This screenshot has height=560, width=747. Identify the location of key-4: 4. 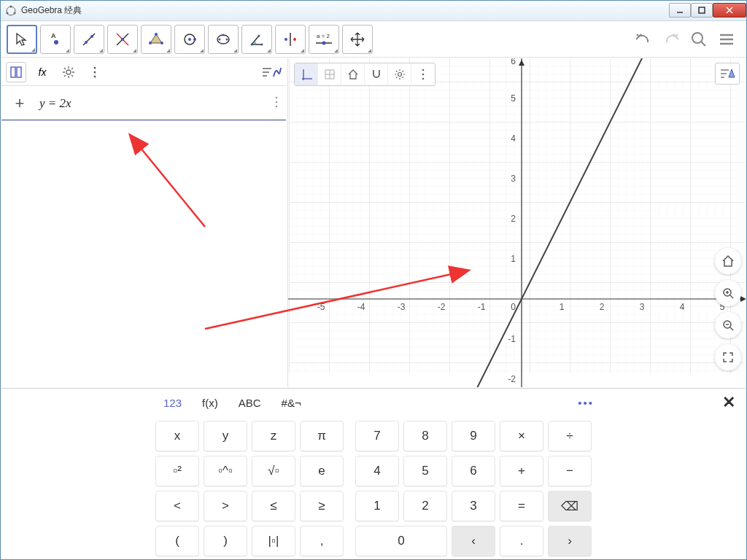
(377, 471).